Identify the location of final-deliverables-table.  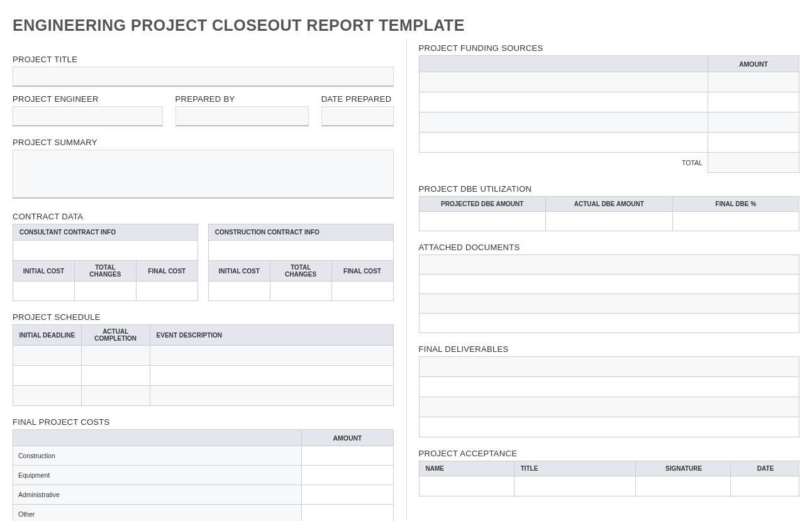
(609, 397).